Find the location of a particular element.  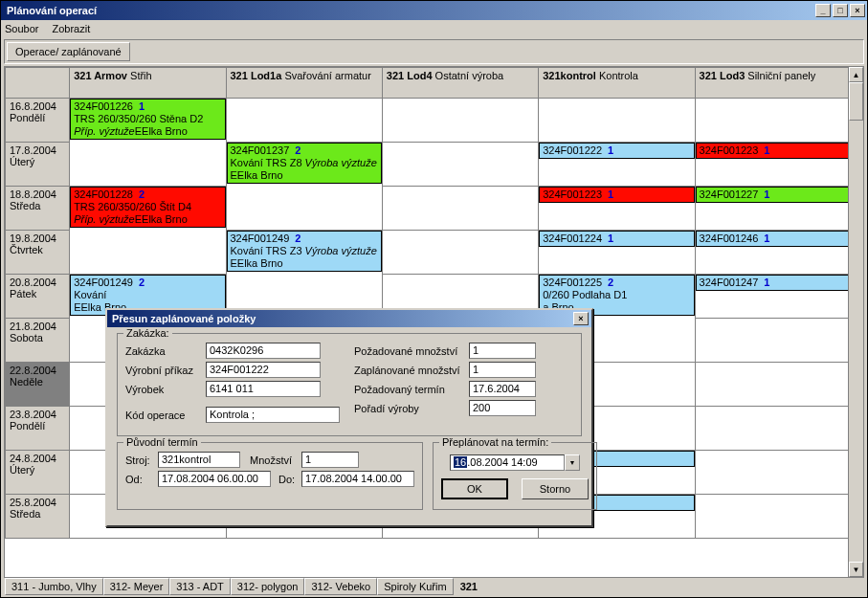

day-cell: 24.8.2004Úterý is located at coordinates (38, 473).